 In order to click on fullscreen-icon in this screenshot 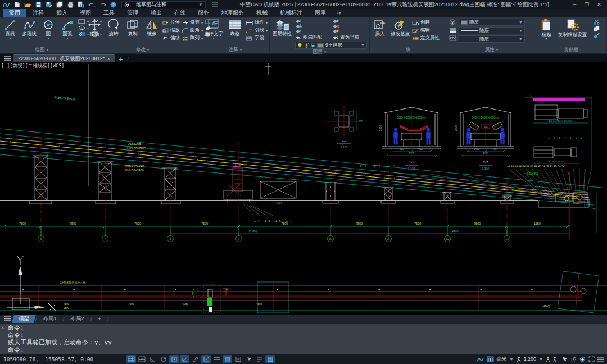, I will do `click(591, 360)`.